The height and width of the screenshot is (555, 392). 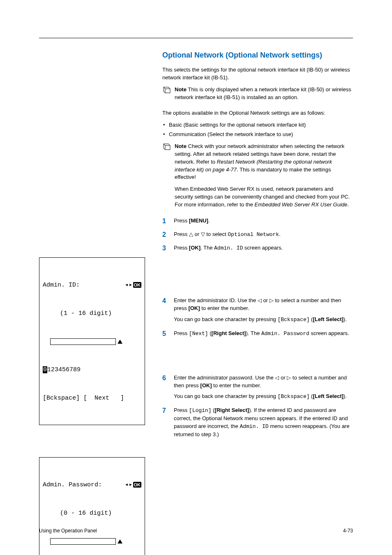 I want to click on lcd2-input-row, so click(x=92, y=541).